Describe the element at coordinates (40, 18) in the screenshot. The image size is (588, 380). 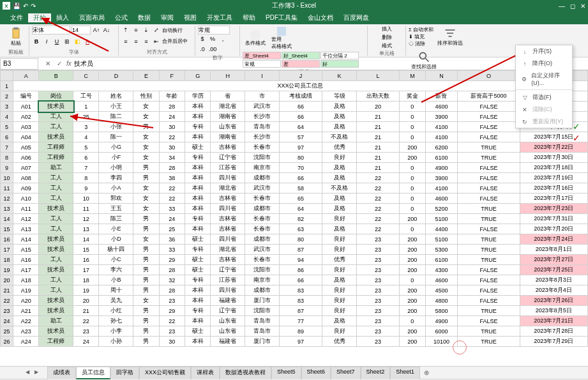
I see `menu-开始: 开始` at that location.